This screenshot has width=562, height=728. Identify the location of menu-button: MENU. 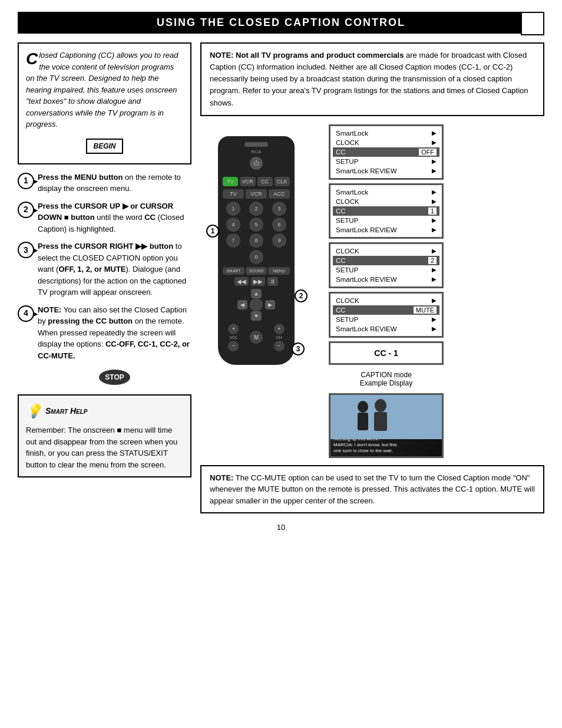
(279, 271).